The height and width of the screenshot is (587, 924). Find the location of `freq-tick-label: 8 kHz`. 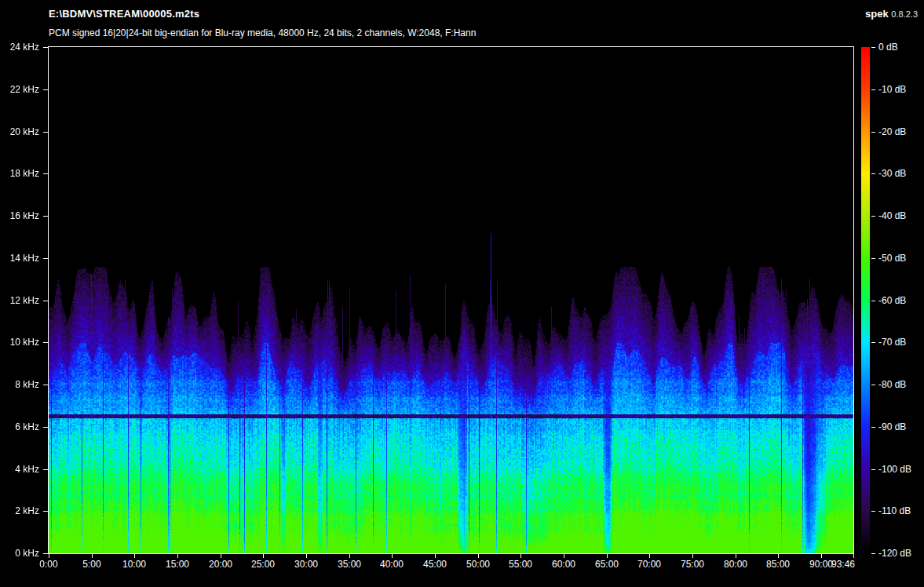

freq-tick-label: 8 kHz is located at coordinates (20, 385).